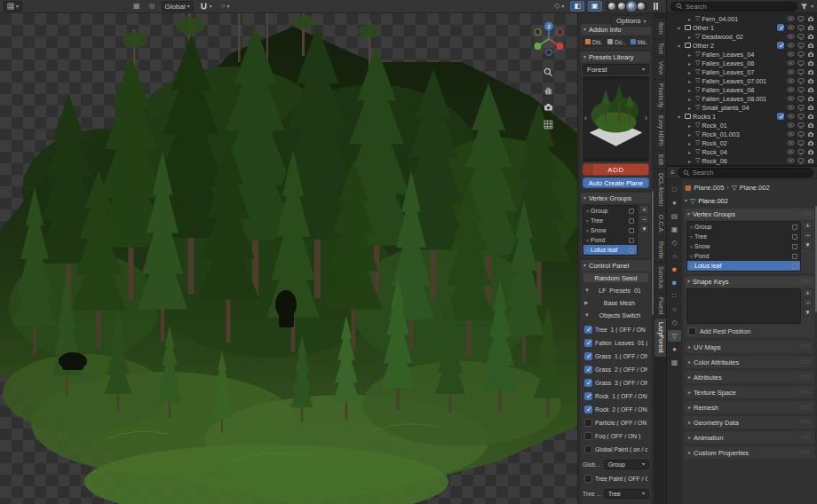 This screenshot has width=817, height=504. Describe the element at coordinates (226, 6) in the screenshot. I see `proportional-editing-button: ○ ▾` at that location.